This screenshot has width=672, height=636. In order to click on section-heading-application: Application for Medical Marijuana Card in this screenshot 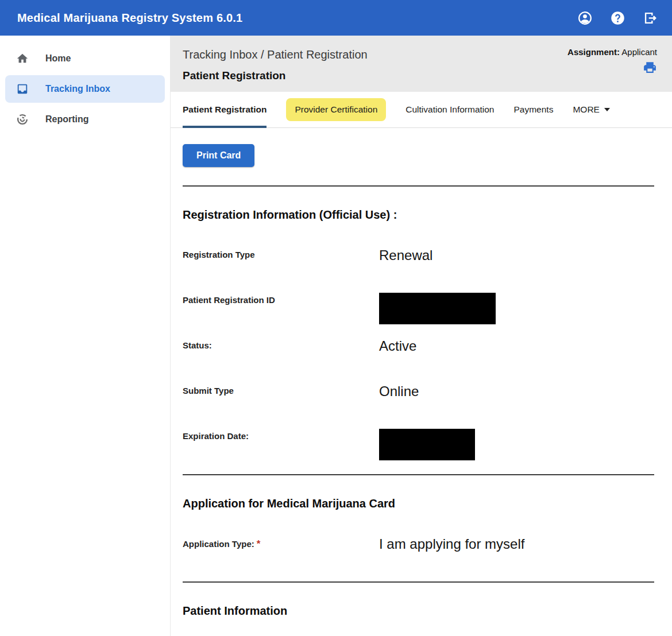, I will do `click(418, 504)`.